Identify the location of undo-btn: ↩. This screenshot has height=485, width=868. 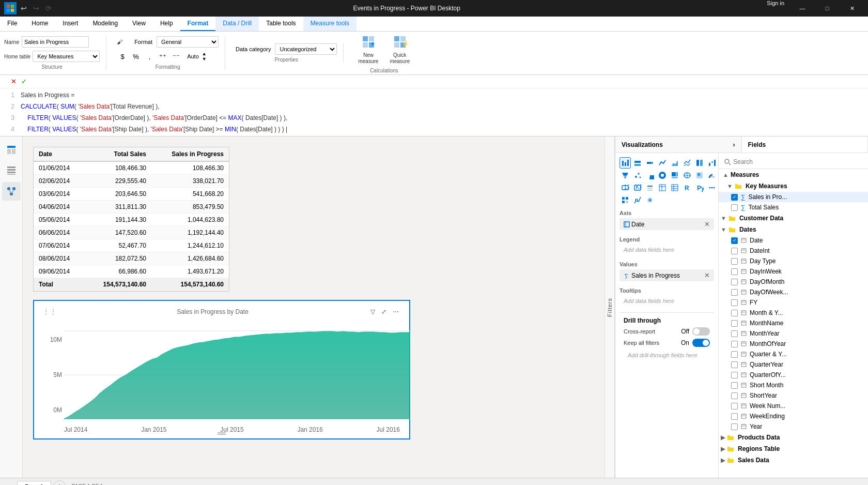
(24, 8).